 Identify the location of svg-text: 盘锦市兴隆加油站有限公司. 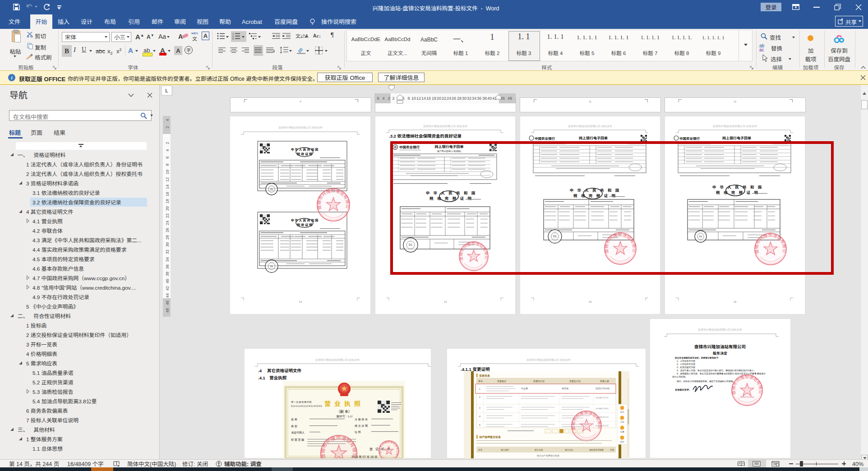
(720, 346).